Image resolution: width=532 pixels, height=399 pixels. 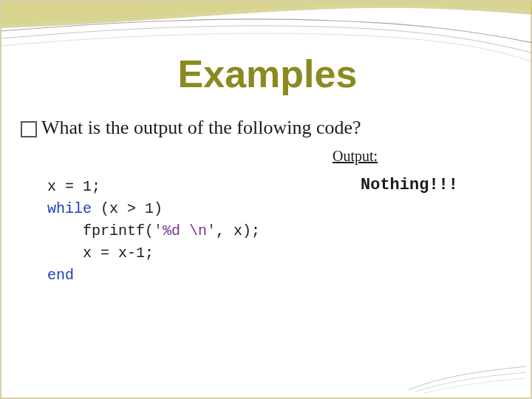 I want to click on code-line-1: x = 1;, so click(x=74, y=186).